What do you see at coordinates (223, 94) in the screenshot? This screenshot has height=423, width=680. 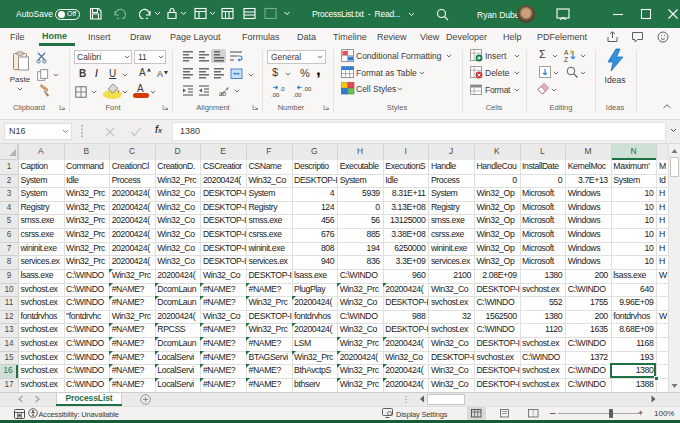 I see `svg-text: ab` at bounding box center [223, 94].